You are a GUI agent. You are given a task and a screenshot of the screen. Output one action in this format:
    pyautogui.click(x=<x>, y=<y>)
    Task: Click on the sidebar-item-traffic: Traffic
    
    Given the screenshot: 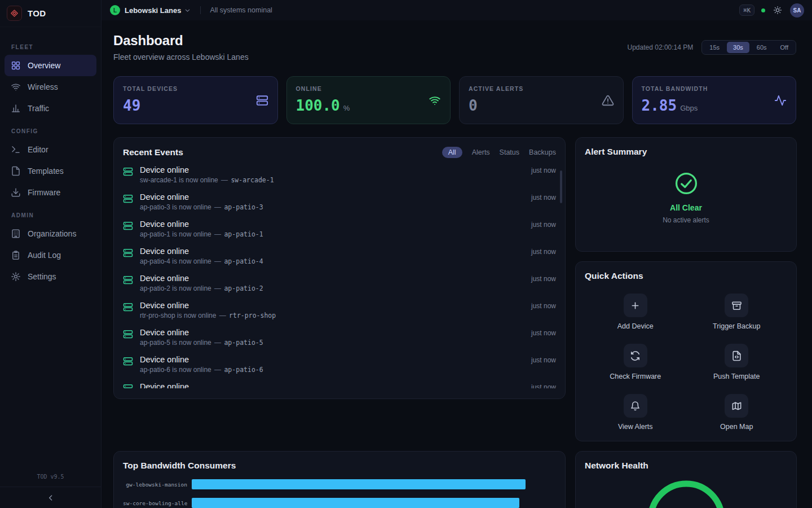 What is the action you would take?
    pyautogui.click(x=51, y=108)
    